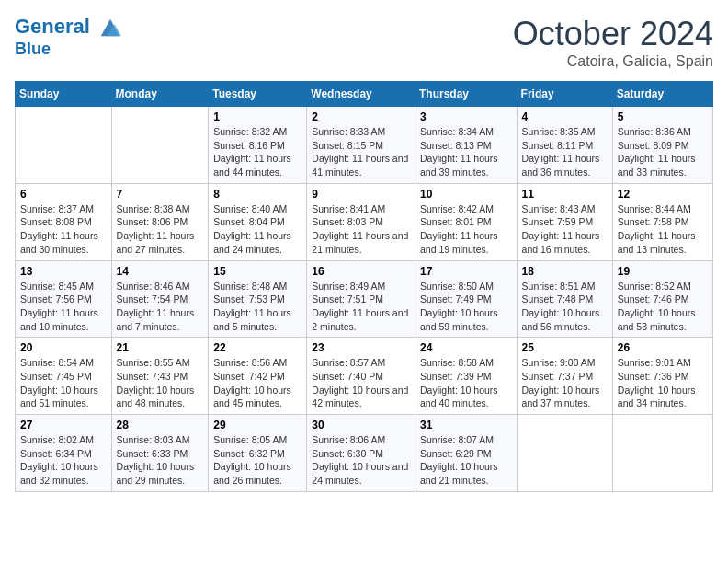  I want to click on day-number: 22, so click(257, 348).